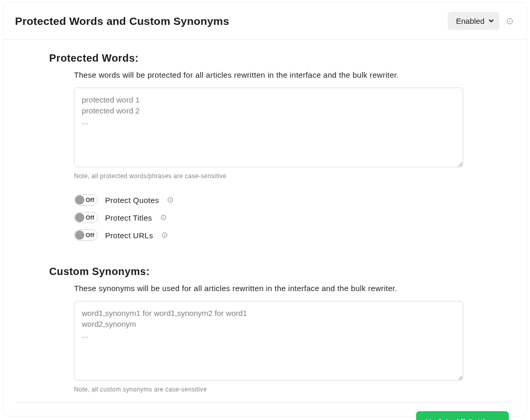 The width and height of the screenshot is (530, 420). I want to click on protected-words-description: These words will be protected for all ar…, so click(266, 75).